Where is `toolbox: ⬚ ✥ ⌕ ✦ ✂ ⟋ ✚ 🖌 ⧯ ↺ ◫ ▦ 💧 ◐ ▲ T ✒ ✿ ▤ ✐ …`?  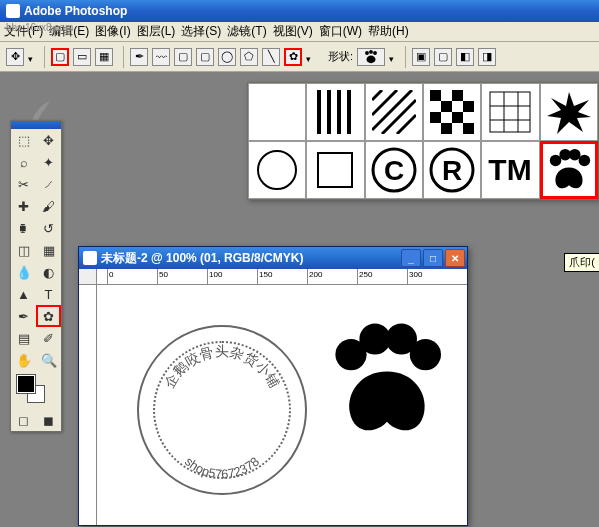
toolbox: ⬚ ✥ ⌕ ✦ ✂ ⟋ ✚ 🖌 ⧯ ↺ ◫ ▦ 💧 ◐ ▲ T ✒ ✿ ▤ ✐ … is located at coordinates (36, 276).